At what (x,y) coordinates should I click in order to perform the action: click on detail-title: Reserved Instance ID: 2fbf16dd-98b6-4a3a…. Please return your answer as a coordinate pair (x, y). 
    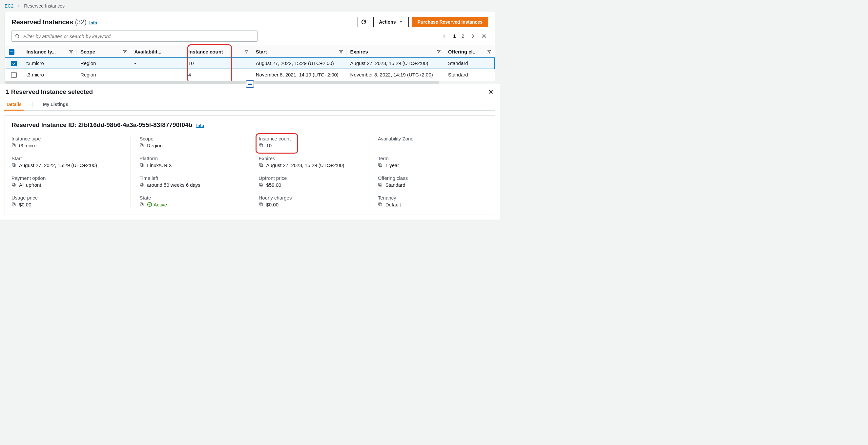
    Looking at the image, I should click on (102, 125).